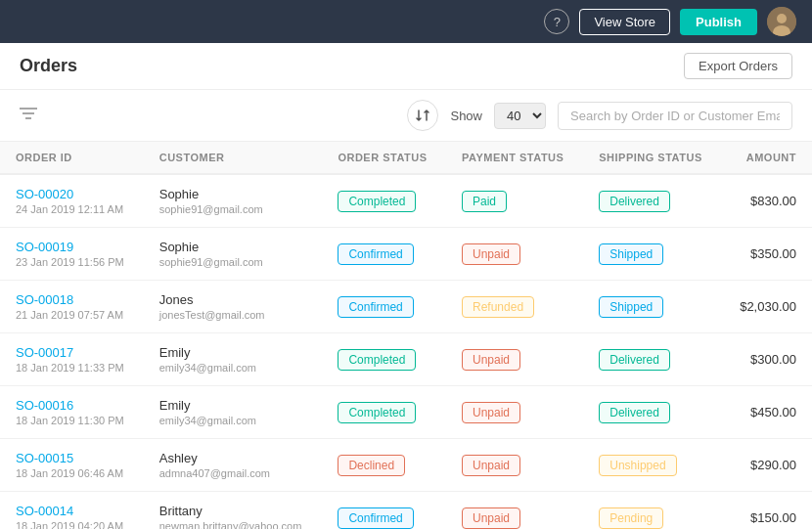 The width and height of the screenshot is (812, 529). What do you see at coordinates (406, 115) in the screenshot?
I see `toolbar: Show 40 10 20 80` at bounding box center [406, 115].